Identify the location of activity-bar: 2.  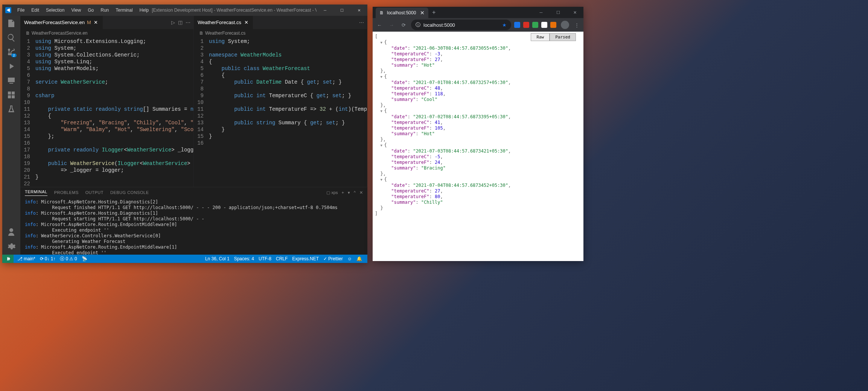
(11, 135).